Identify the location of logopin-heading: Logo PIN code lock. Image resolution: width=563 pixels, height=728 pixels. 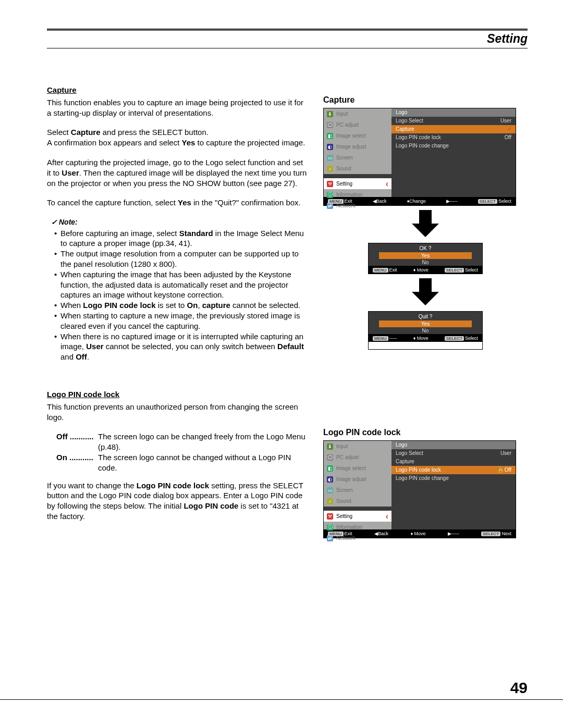
(177, 394).